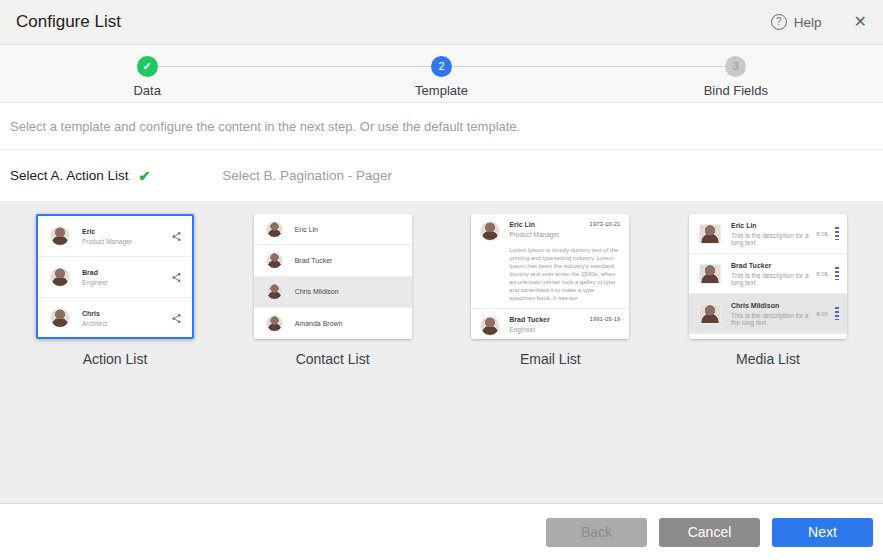 The width and height of the screenshot is (883, 560). I want to click on selection-summary-row: Select A. Action List ✔ Select B. Pagina…, so click(442, 176).